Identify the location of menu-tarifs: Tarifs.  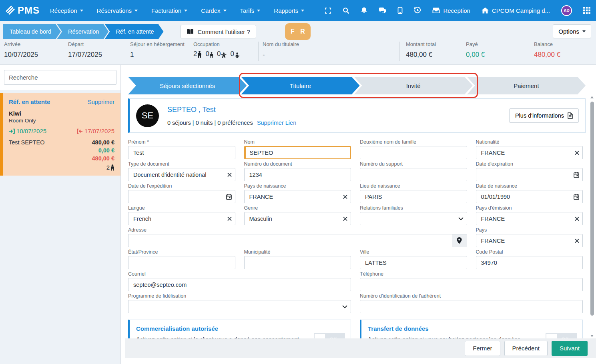
(251, 10).